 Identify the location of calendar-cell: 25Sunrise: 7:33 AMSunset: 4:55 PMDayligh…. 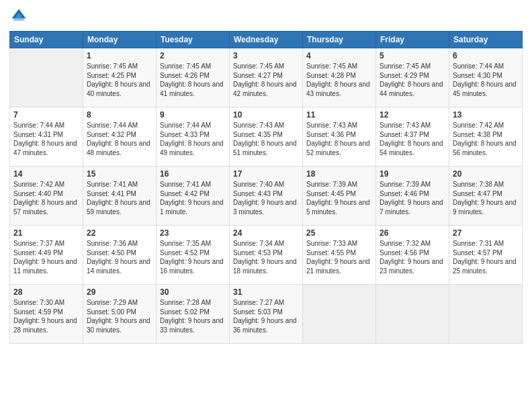
(340, 255).